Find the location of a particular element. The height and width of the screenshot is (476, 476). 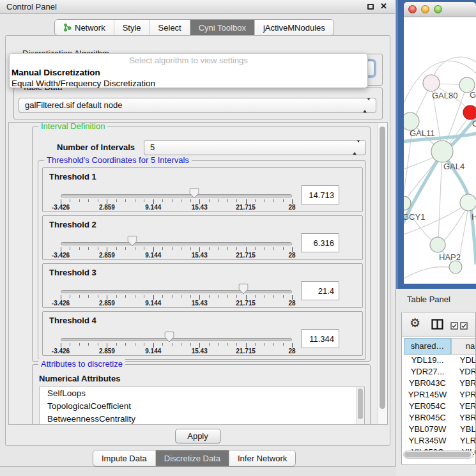

network-node-c is located at coordinates (470, 112).